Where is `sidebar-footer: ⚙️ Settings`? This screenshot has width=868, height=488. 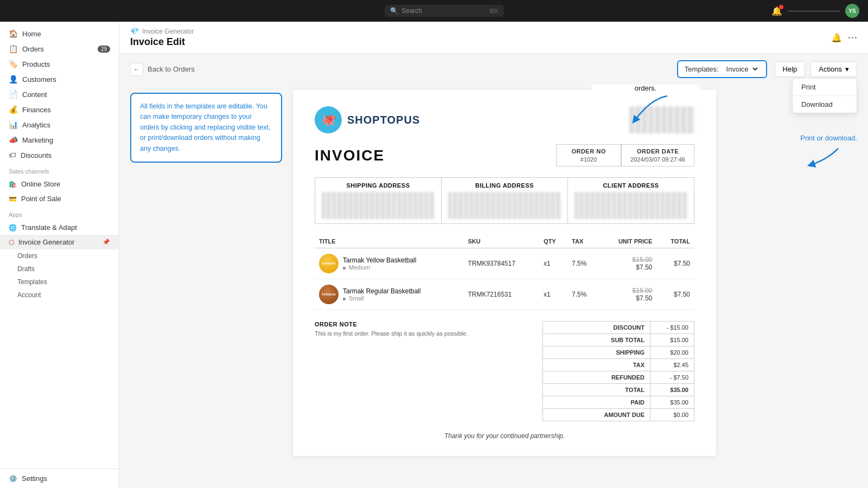
sidebar-footer: ⚙️ Settings is located at coordinates (60, 478).